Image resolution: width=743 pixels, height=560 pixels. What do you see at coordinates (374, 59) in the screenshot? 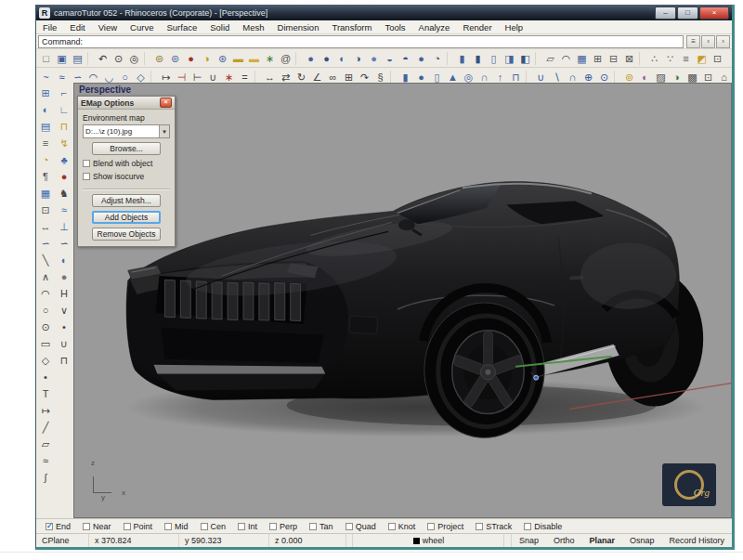
I see `sphere-shade-5-icon: ●` at bounding box center [374, 59].